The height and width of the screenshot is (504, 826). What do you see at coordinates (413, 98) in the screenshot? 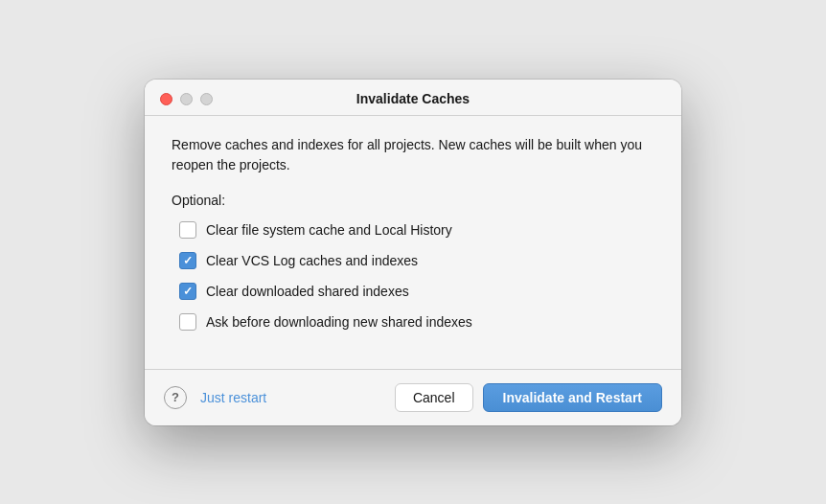
I see `title-bar: Invalidate Caches` at bounding box center [413, 98].